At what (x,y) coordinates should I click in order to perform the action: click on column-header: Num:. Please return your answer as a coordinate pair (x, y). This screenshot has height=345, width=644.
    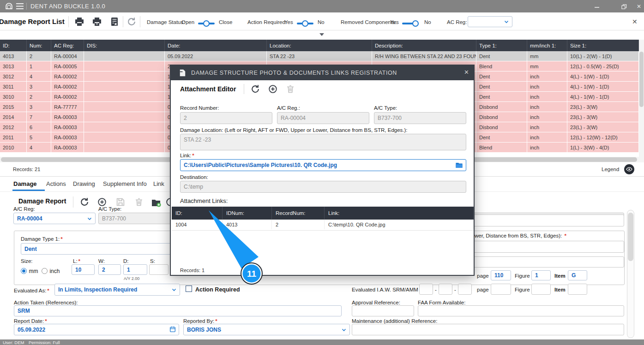
    Looking at the image, I should click on (39, 45).